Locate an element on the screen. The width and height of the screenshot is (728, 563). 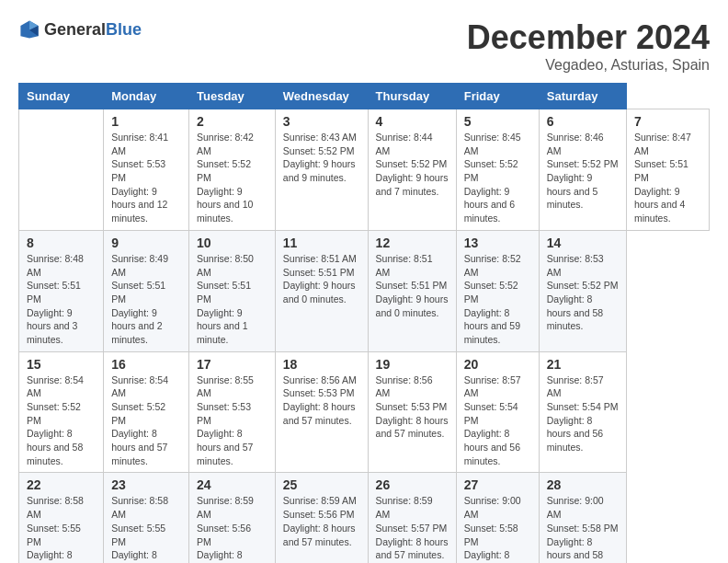
table-row: 11 Sunrise: 8:51 AM Sunset: 5:51 PM Dayl… is located at coordinates (322, 291).